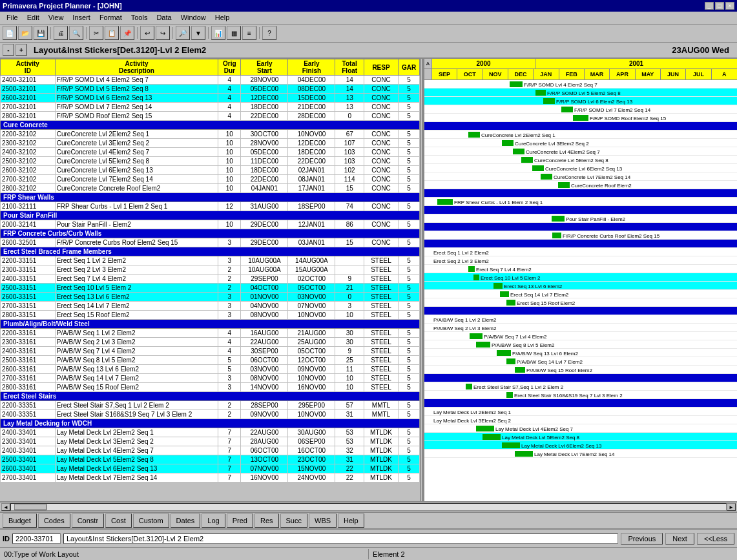 This screenshot has height=560, width=737. Describe the element at coordinates (720, 6) in the screenshot. I see `maximize-button: □` at that location.